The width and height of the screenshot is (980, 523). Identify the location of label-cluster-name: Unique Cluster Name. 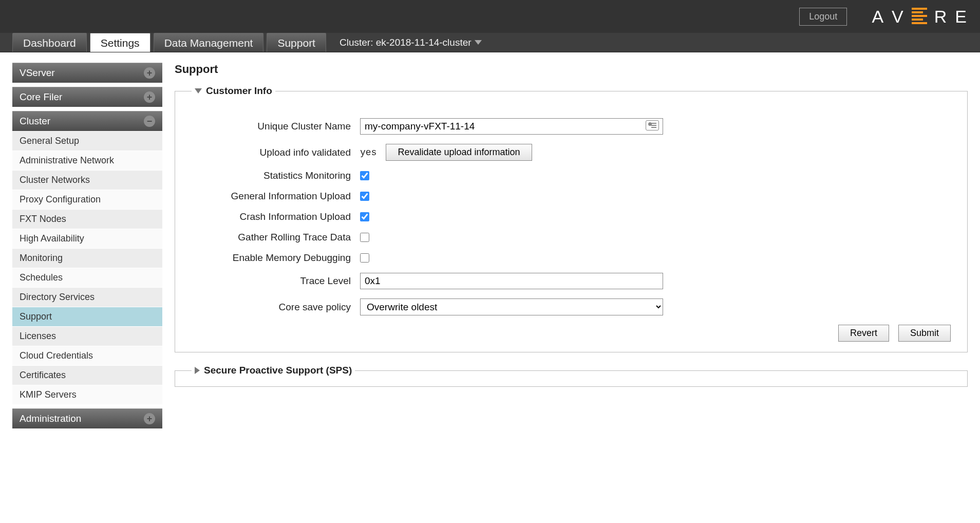
(271, 126).